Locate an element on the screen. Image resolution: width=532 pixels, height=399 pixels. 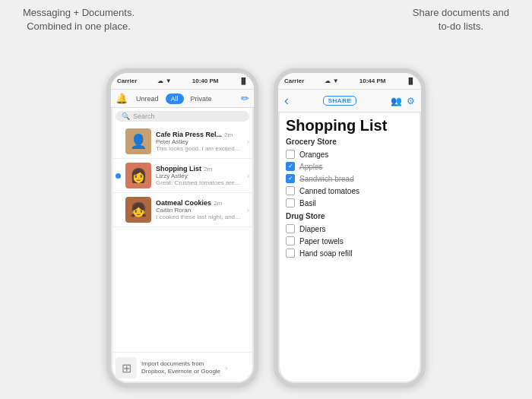
message-sender-3: Caitlin Roran is located at coordinates (199, 210).